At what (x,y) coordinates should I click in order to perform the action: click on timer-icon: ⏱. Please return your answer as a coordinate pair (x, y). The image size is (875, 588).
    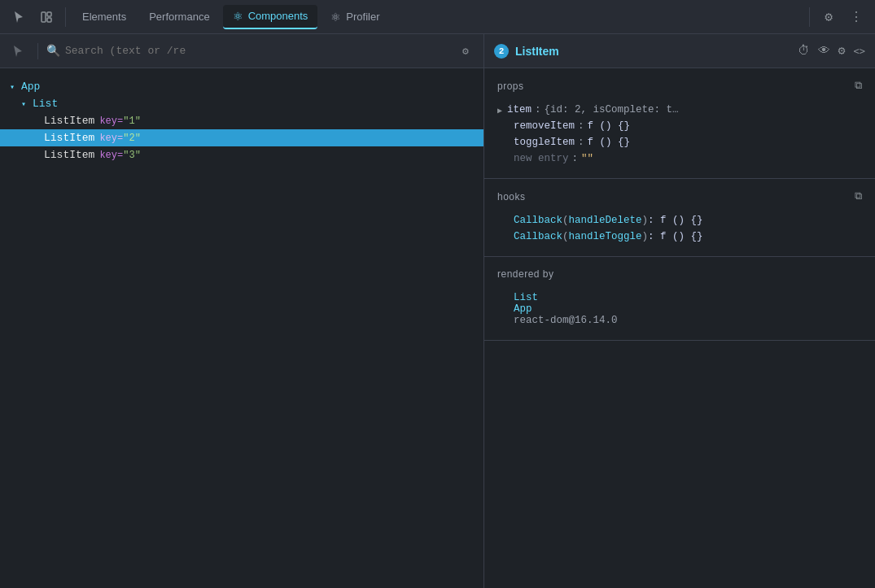
    Looking at the image, I should click on (804, 51).